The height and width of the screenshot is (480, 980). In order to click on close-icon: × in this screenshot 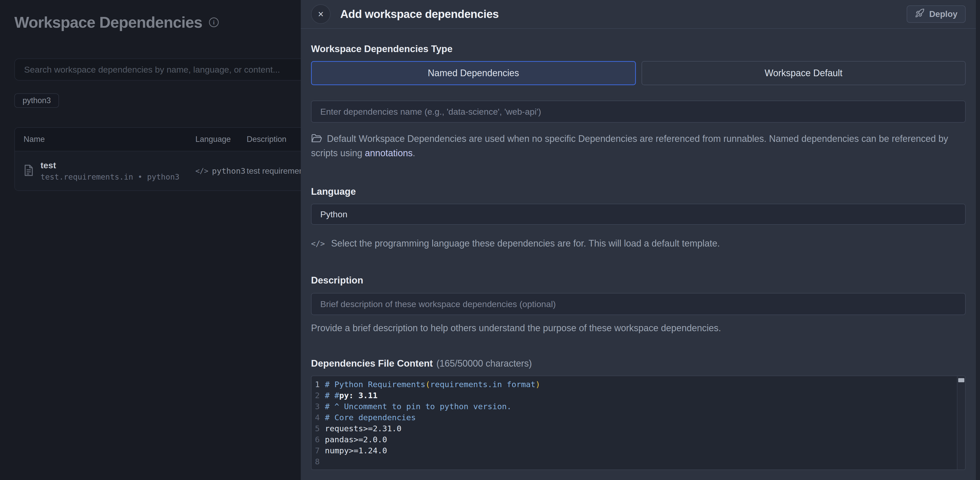, I will do `click(321, 14)`.